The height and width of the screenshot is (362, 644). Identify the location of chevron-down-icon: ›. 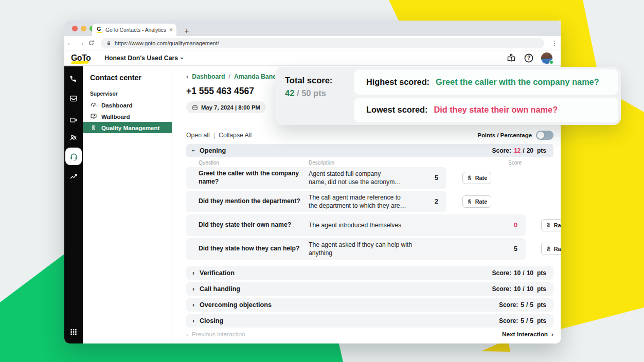
(193, 151).